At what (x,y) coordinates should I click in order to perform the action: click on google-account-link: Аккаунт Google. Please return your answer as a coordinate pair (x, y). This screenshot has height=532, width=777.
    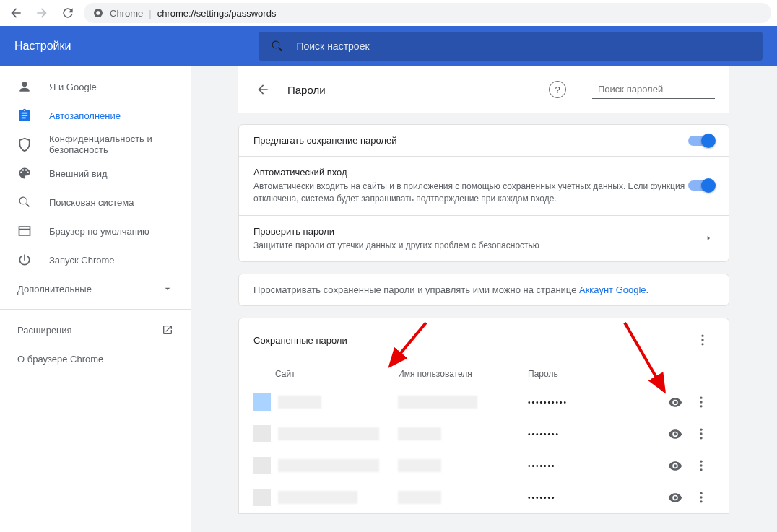
    Looking at the image, I should click on (612, 290).